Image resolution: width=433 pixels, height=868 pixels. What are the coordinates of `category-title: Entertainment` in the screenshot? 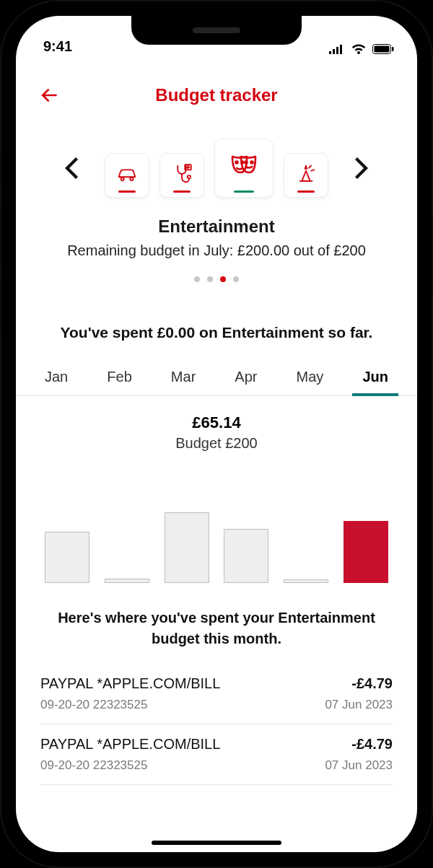 It's located at (216, 227).